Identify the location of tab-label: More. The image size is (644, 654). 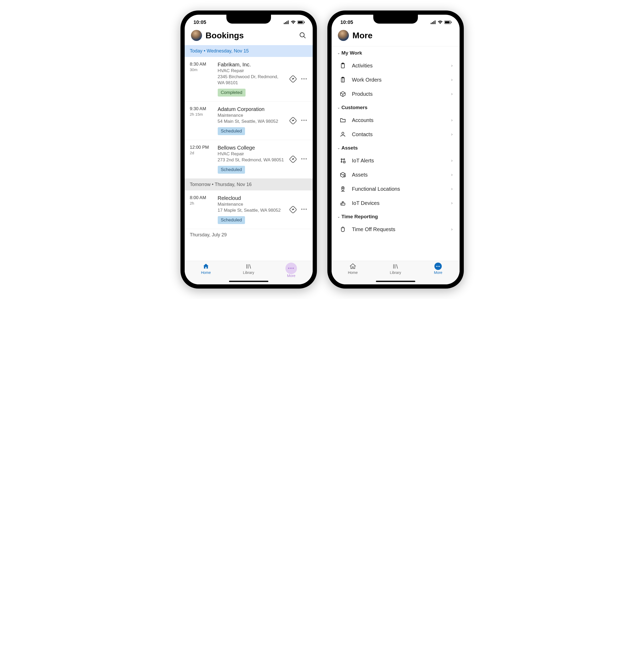
(291, 276).